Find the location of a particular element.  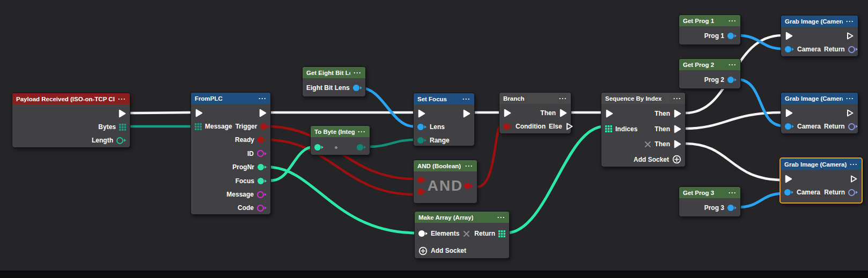

code-output-pin is located at coordinates (262, 208).